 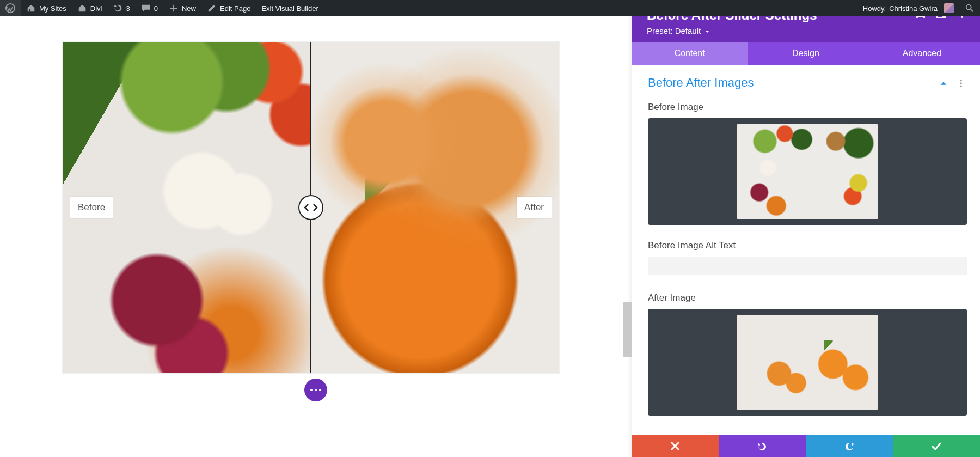 I want to click on drag-horizontal-icon, so click(x=311, y=208).